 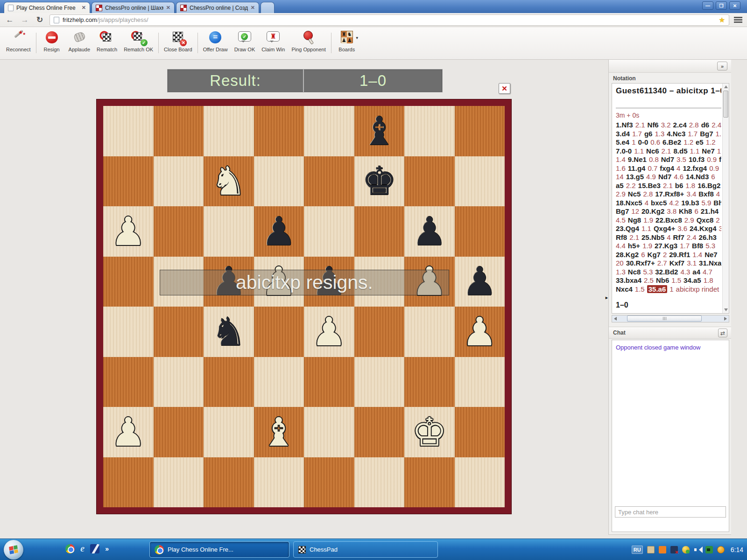 I want to click on move-token: a4, so click(x=697, y=272).